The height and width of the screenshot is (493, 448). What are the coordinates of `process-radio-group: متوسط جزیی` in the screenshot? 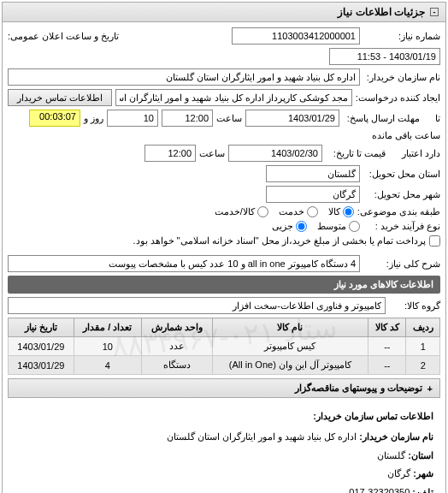 It's located at (316, 226).